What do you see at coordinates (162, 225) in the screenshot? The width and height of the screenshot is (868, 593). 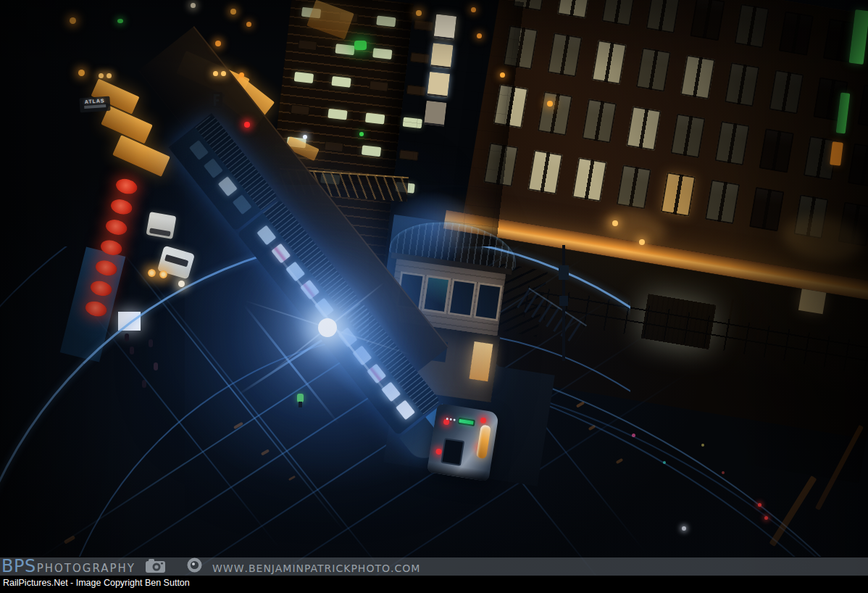 I see `white-van` at bounding box center [162, 225].